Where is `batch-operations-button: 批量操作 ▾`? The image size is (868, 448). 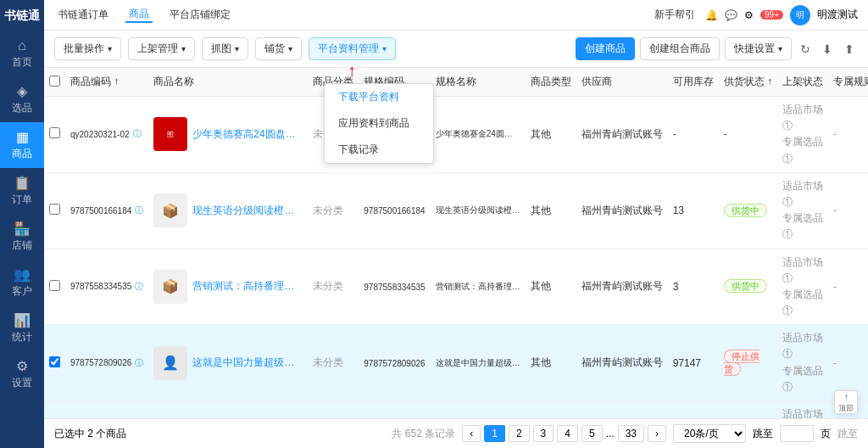 batch-operations-button: 批量操作 ▾ is located at coordinates (88, 49).